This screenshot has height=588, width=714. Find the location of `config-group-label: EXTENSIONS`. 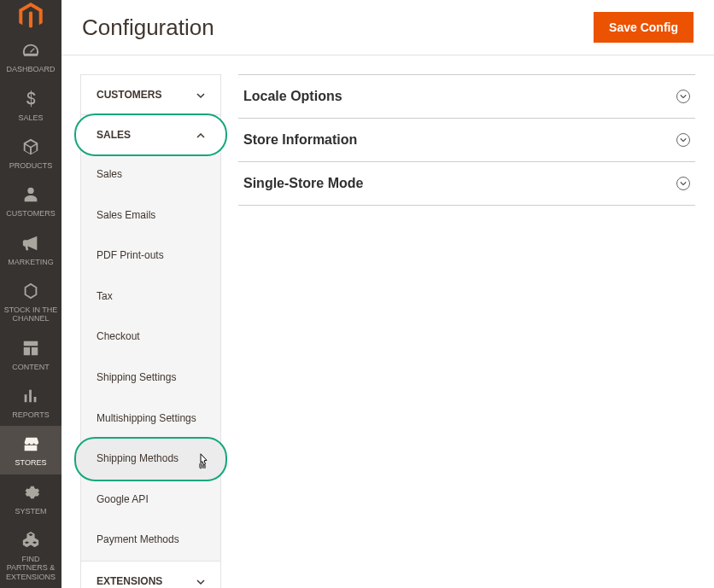

config-group-label: EXTENSIONS is located at coordinates (130, 581).